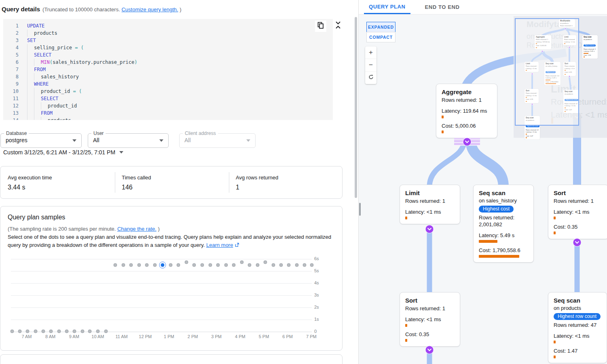  Describe the element at coordinates (11, 26) in the screenshot. I see `line-number: 1` at that location.